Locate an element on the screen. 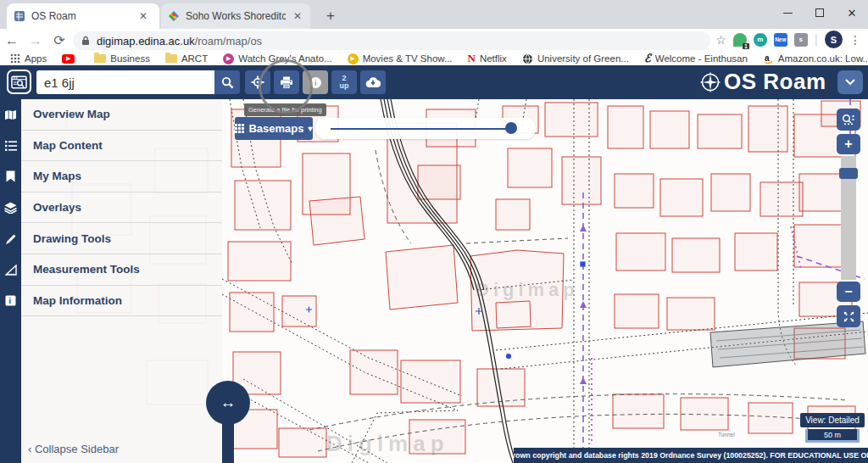 The image size is (868, 463). svg-text: a is located at coordinates (767, 58).